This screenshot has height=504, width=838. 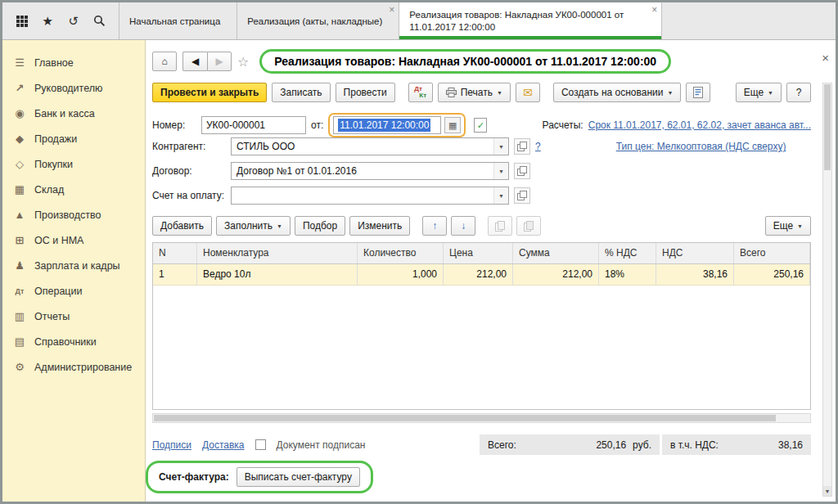 I want to click on mail-button: ✉, so click(x=528, y=92).